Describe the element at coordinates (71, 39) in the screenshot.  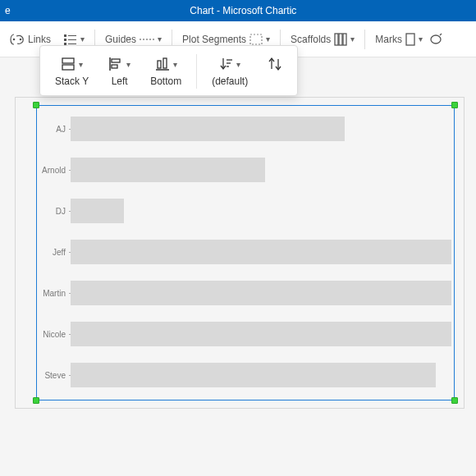
I see `legend-icon` at that location.